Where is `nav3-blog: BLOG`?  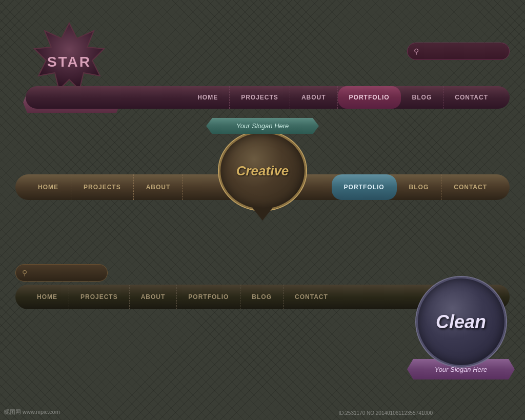
nav3-blog: BLOG is located at coordinates (262, 297).